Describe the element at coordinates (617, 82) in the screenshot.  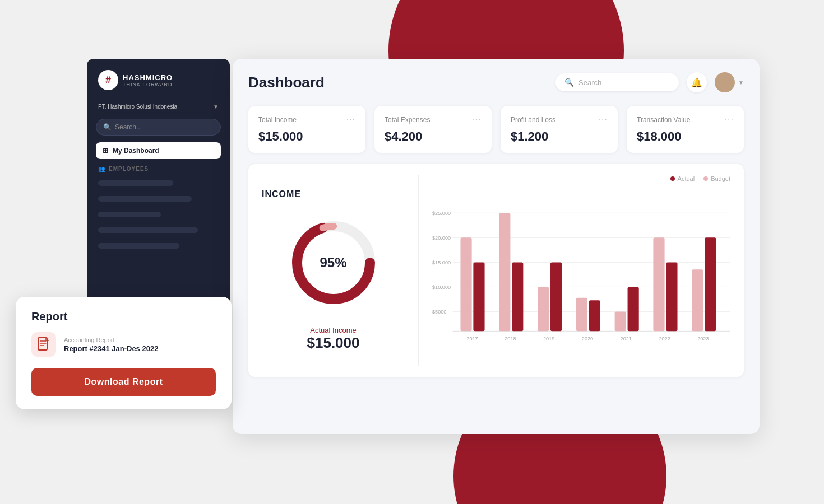
I see `search-box: 🔍` at that location.